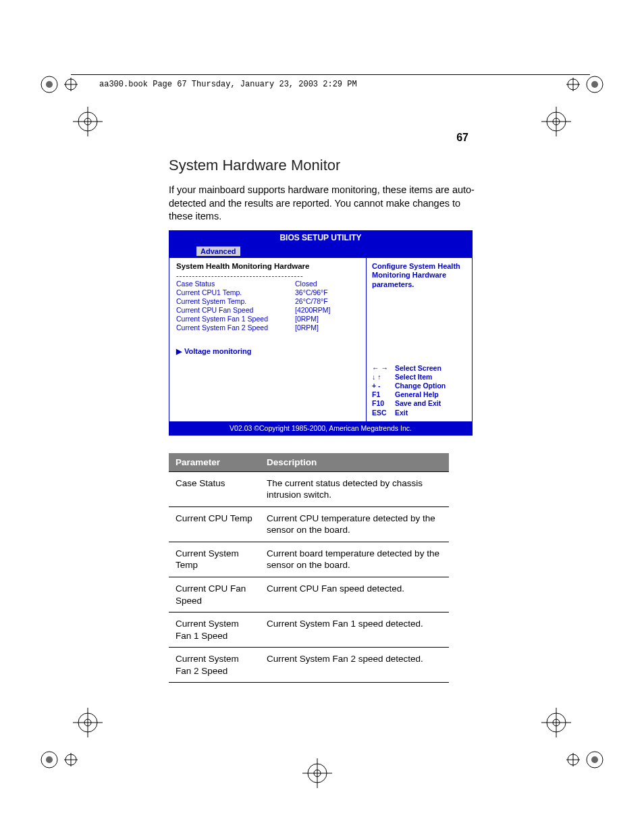 This screenshot has height=834, width=644. Describe the element at coordinates (236, 328) in the screenshot. I see `hw-label: Current System Fan 2 Speed` at that location.